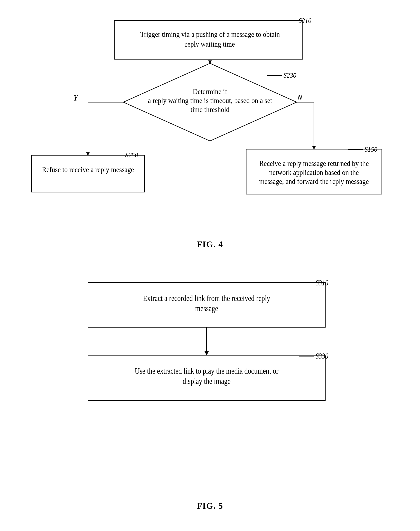  Describe the element at coordinates (322, 283) in the screenshot. I see `svg-text: S310` at that location.